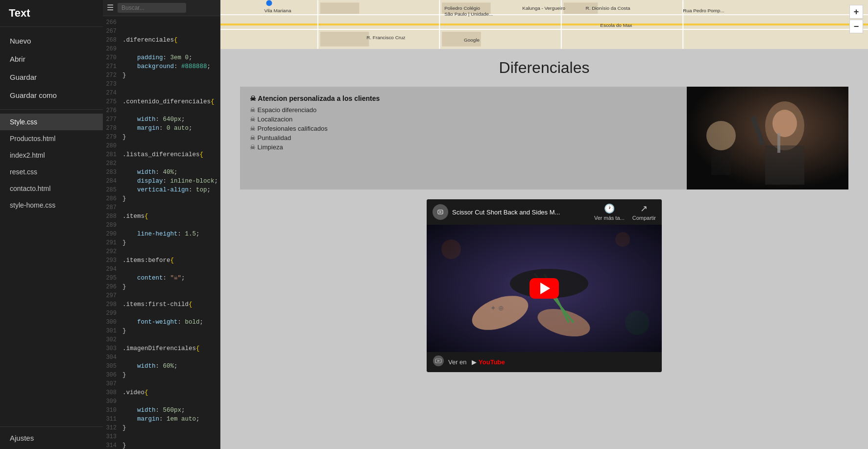 The height and width of the screenshot is (449, 868). What do you see at coordinates (112, 349) in the screenshot?
I see `line-number: 303` at bounding box center [112, 349].